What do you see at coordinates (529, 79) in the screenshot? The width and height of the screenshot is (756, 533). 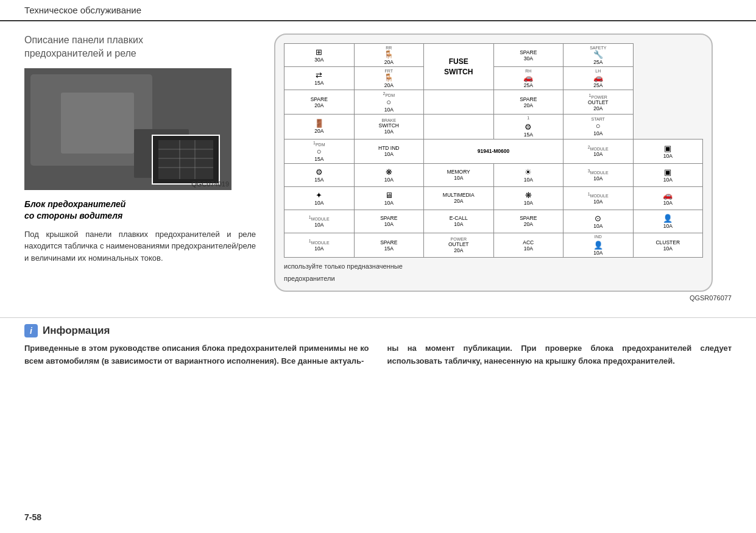 I see `fuse-cell: RH 🚗 25A` at bounding box center [529, 79].